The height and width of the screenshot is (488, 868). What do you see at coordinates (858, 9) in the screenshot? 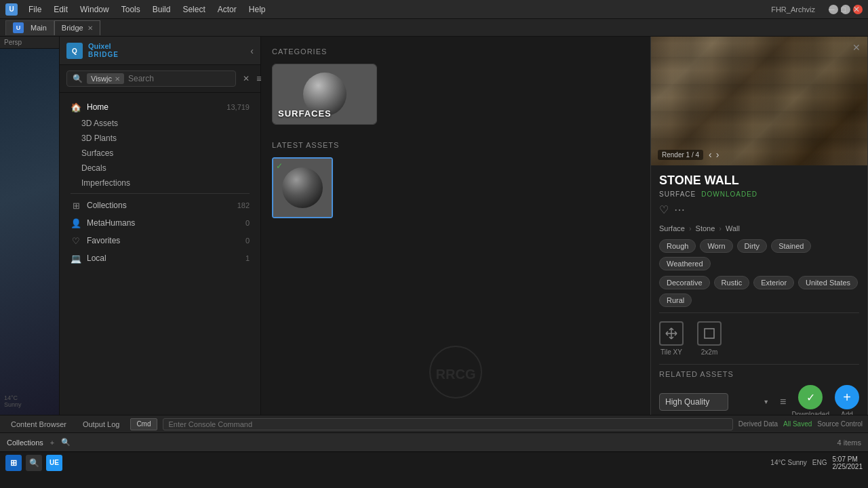
I see `close-button: ✕` at bounding box center [858, 9].